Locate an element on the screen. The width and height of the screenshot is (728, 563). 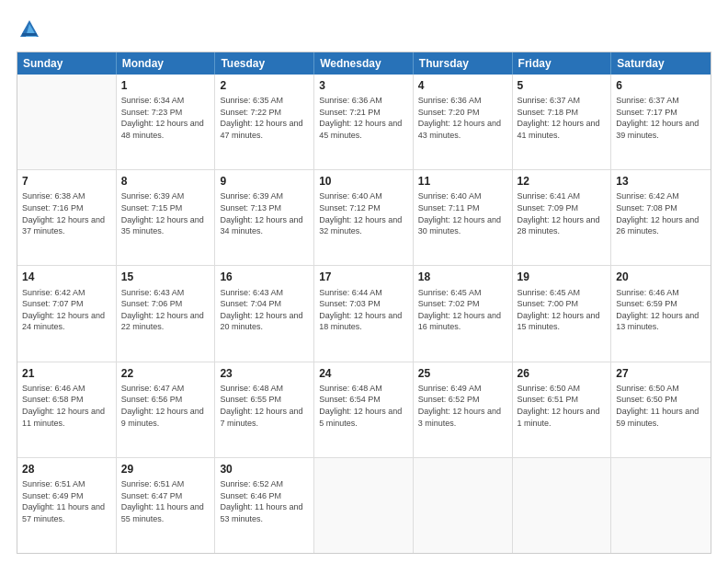
day-number: 6 is located at coordinates (661, 86).